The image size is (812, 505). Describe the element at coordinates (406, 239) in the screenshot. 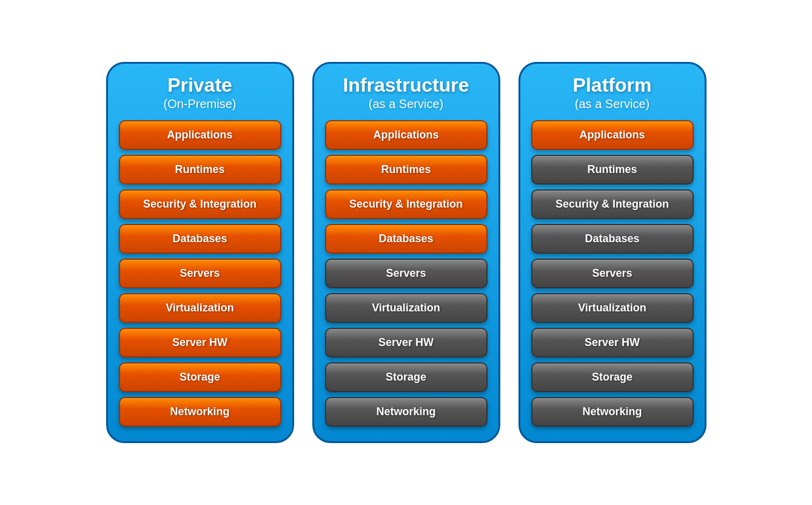

I see `row-item-infrastructure-3: Databases` at that location.